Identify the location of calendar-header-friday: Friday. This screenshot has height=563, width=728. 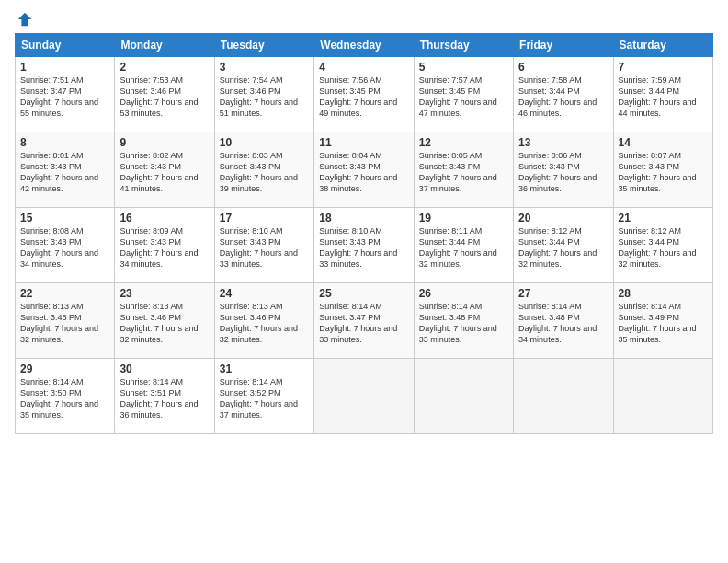
(563, 46).